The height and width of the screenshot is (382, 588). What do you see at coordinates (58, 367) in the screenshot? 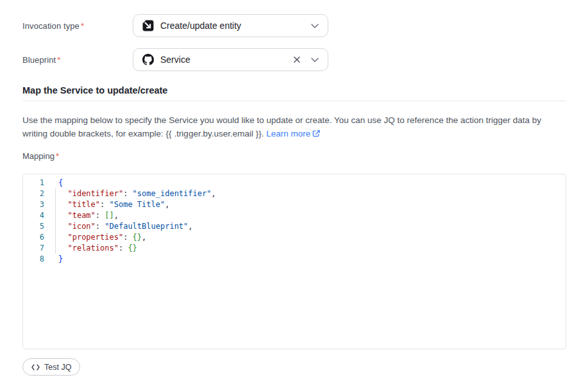
I see `test-jq-button-label: Test JQ` at bounding box center [58, 367].